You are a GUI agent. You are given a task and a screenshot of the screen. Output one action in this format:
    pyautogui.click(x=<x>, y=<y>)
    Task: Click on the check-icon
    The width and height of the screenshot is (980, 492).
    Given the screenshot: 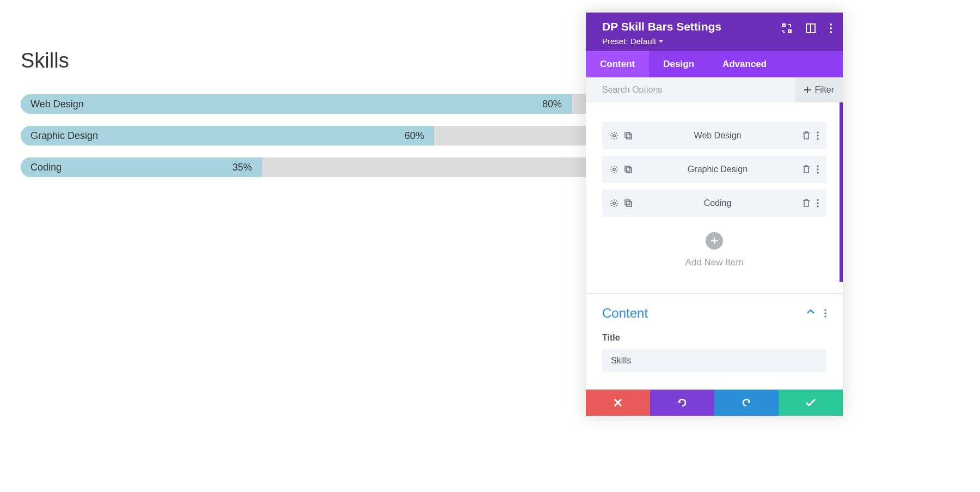 What is the action you would take?
    pyautogui.click(x=811, y=403)
    